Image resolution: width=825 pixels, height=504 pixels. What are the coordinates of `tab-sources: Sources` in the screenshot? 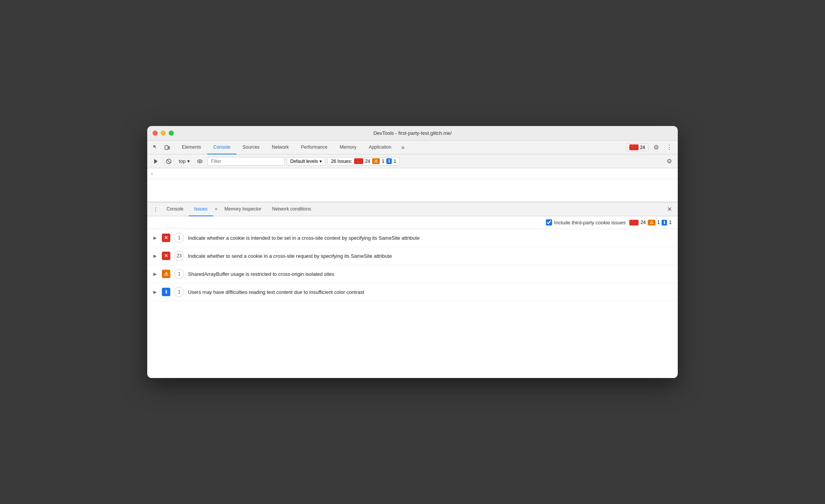 It's located at (251, 148).